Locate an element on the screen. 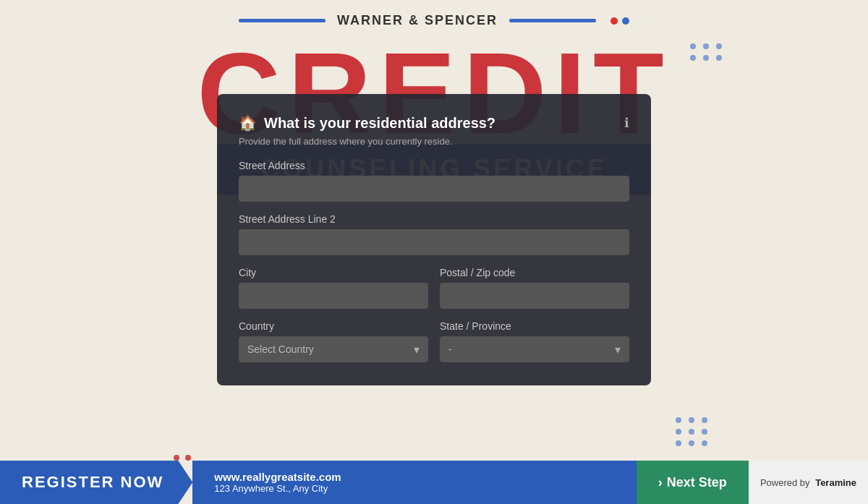 This screenshot has width=868, height=504. header-bar: WARNER & SPENCER is located at coordinates (434, 20).